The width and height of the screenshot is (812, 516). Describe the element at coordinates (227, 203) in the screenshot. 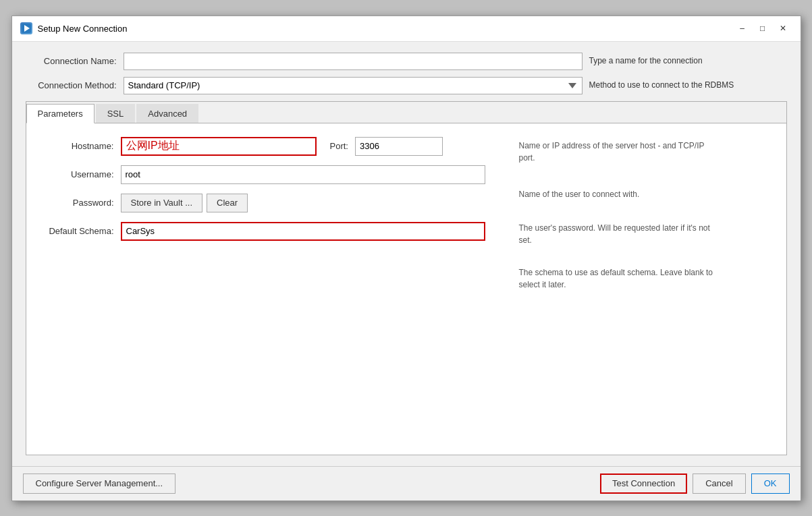

I see `clear-password-button: Clear` at that location.